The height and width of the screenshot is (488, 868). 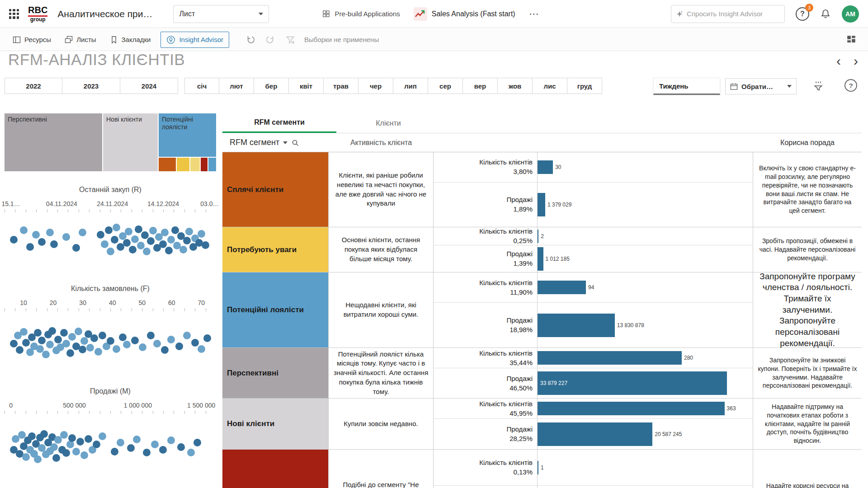 I want to click on recency-scatter-plot, so click(x=110, y=242).